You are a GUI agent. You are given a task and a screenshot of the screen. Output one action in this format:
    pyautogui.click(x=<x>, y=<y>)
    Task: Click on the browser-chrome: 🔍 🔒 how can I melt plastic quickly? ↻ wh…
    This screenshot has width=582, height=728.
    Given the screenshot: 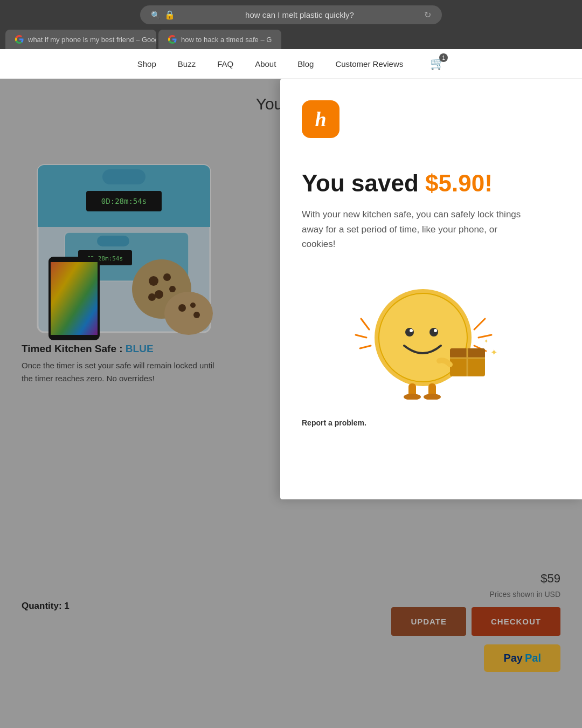 What is the action you would take?
    pyautogui.click(x=291, y=25)
    